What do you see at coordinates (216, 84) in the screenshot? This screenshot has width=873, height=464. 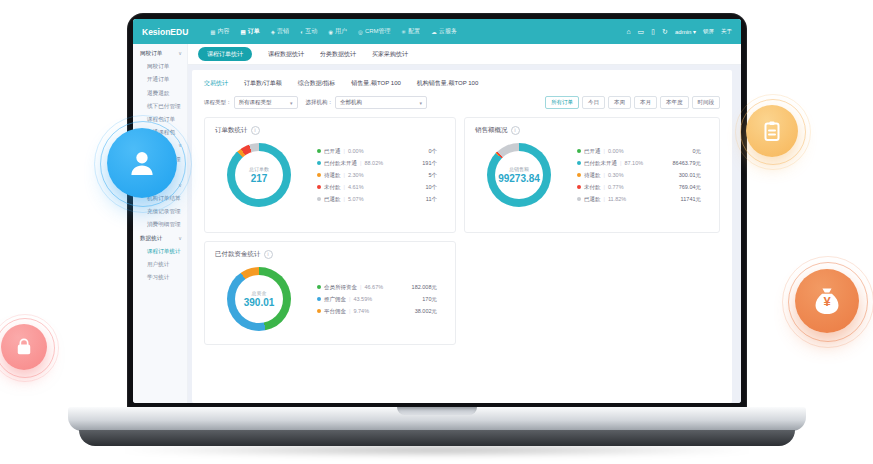 I see `sub-tab: 交易统计` at bounding box center [216, 84].